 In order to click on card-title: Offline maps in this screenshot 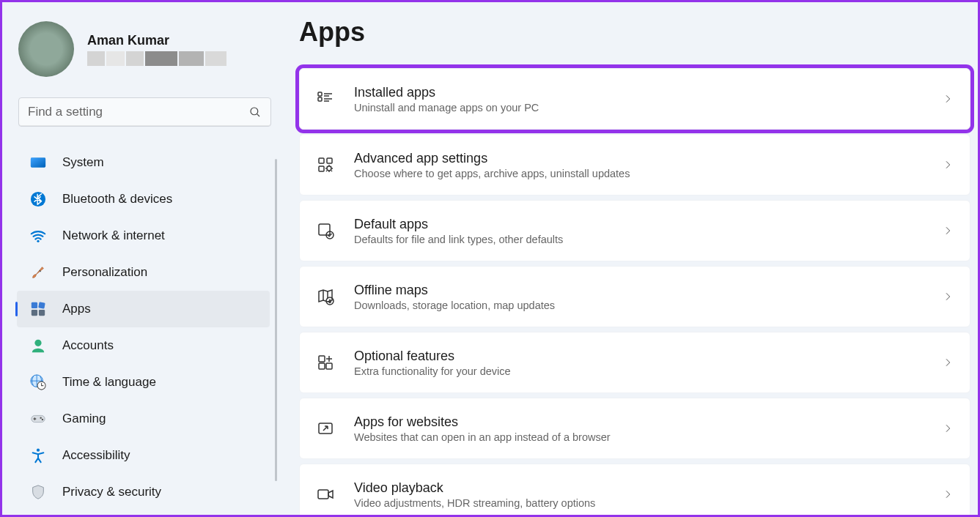, I will do `click(648, 290)`.